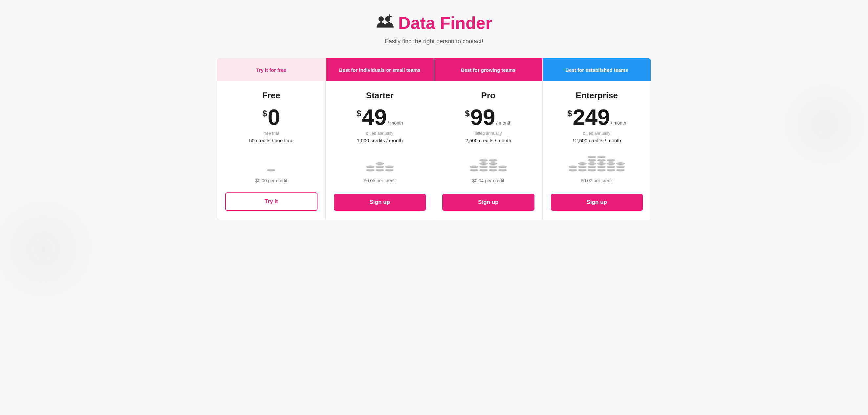 The image size is (868, 415). What do you see at coordinates (272, 206) in the screenshot?
I see `plan-footer: Try it` at bounding box center [272, 206].